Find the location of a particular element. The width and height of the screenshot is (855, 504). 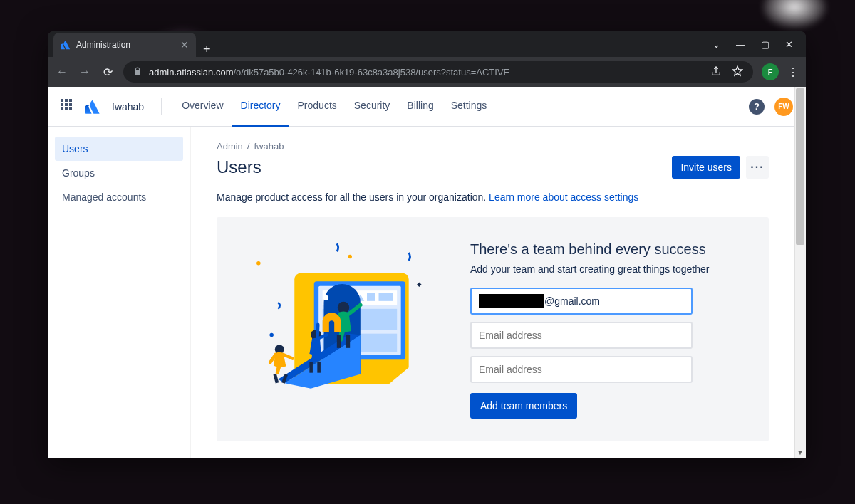

team-heading: There's a team behind every success is located at coordinates (610, 249).